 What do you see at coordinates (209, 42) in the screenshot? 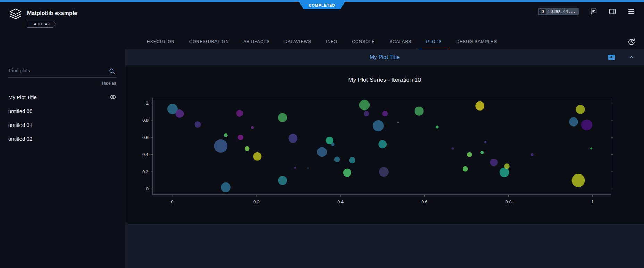
I see `tab-configuration: CONFIGURATION` at bounding box center [209, 42].